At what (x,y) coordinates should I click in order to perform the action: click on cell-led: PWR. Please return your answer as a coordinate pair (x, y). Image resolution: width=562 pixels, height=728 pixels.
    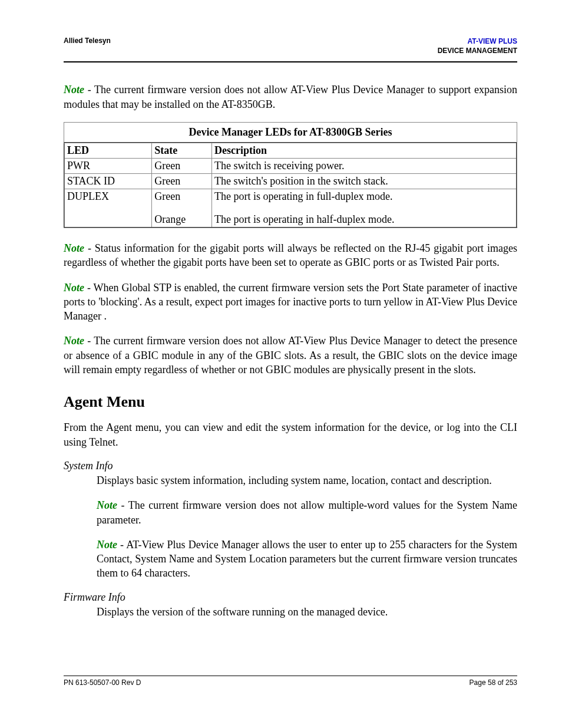
    Looking at the image, I should click on (108, 166).